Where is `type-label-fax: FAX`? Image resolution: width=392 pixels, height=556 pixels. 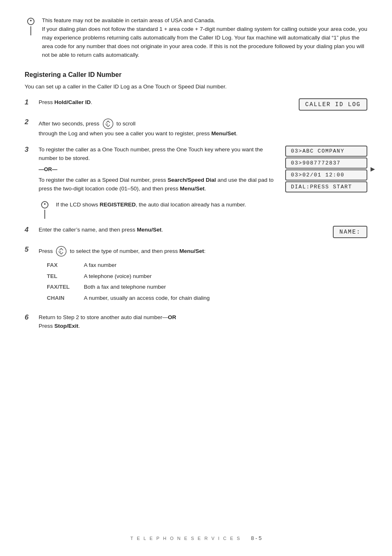 type-label-fax: FAX is located at coordinates (65, 266).